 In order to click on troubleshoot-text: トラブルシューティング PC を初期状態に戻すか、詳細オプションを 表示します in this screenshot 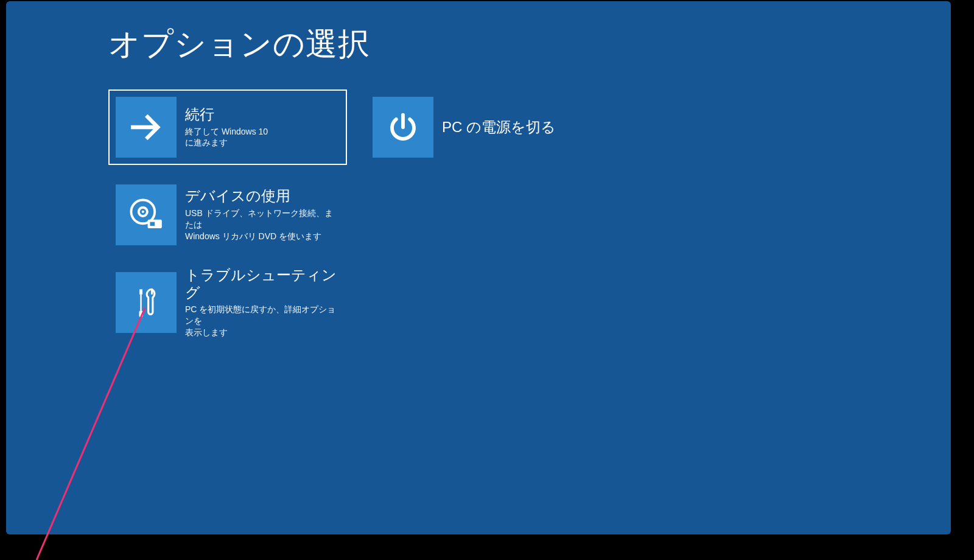, I will do `click(266, 303)`.